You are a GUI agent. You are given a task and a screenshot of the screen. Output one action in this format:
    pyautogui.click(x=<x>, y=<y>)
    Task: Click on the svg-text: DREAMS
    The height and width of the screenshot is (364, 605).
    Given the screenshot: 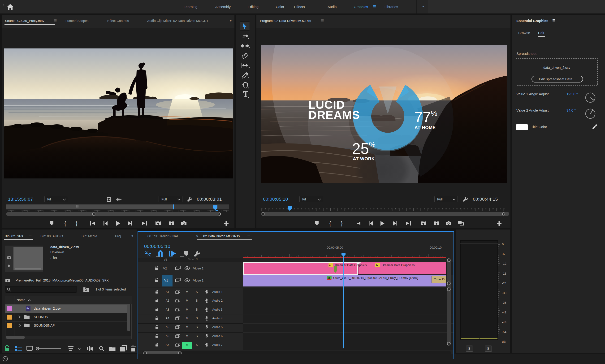 What is the action you would take?
    pyautogui.click(x=334, y=115)
    